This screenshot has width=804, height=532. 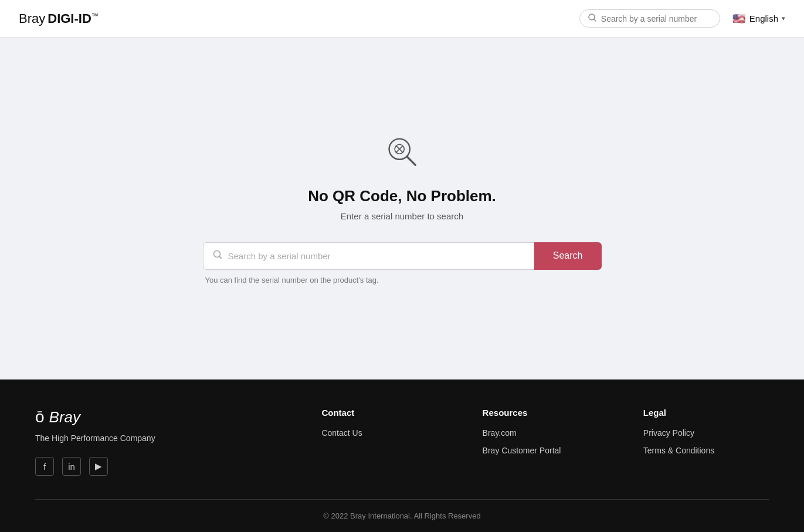 I want to click on footer-logo-name: Bray, so click(x=65, y=418).